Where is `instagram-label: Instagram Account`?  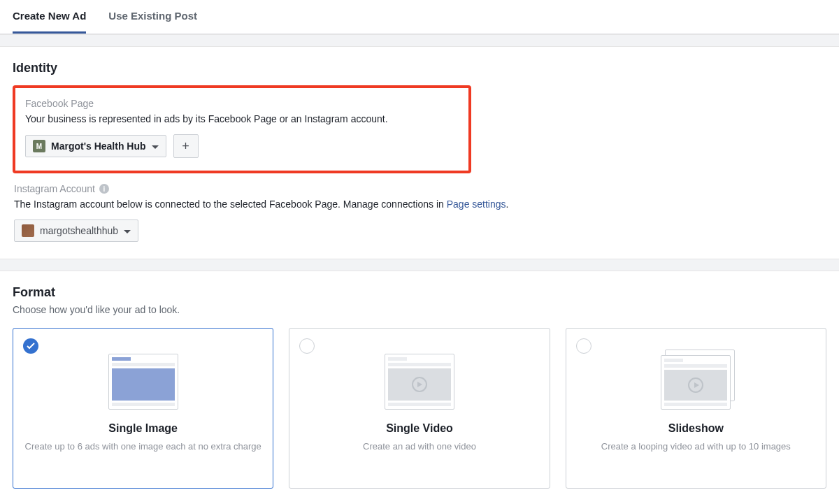 instagram-label: Instagram Account is located at coordinates (55, 189).